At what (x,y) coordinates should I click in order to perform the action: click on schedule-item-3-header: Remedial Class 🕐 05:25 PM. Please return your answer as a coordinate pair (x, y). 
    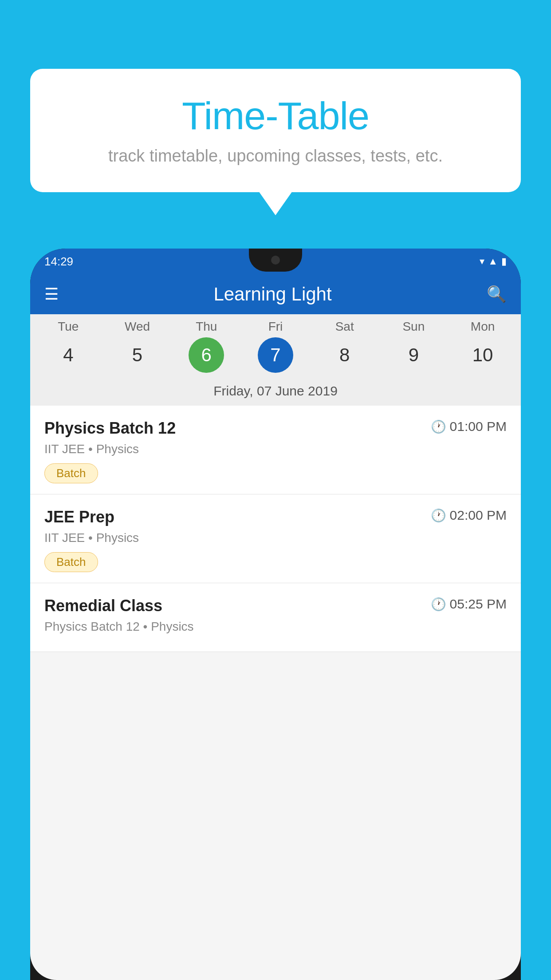
    Looking at the image, I should click on (276, 606).